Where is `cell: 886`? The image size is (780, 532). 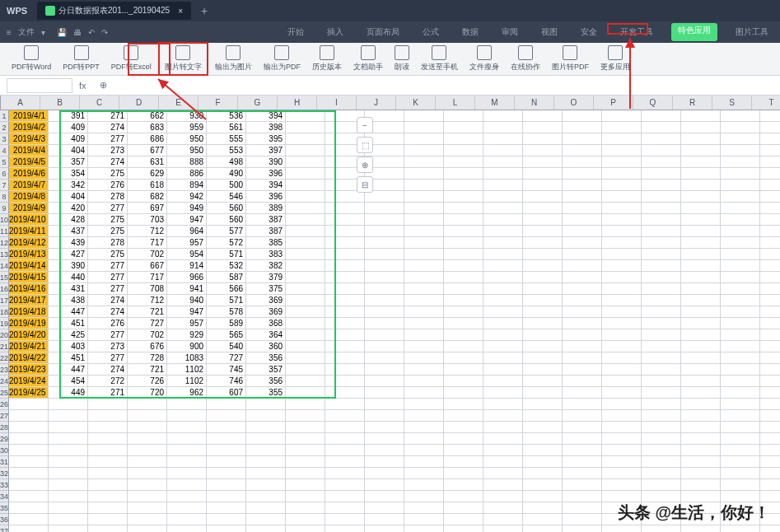 cell: 886 is located at coordinates (187, 174).